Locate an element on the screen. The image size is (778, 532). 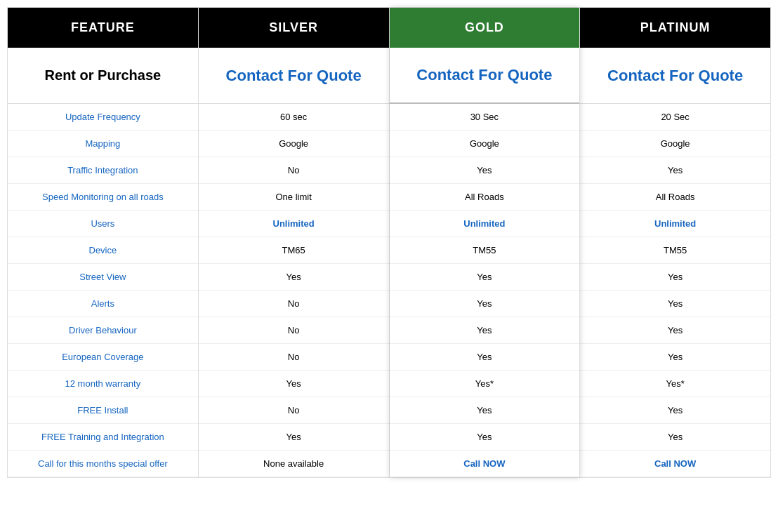
platinum-row-3: All Roads is located at coordinates (675, 197).